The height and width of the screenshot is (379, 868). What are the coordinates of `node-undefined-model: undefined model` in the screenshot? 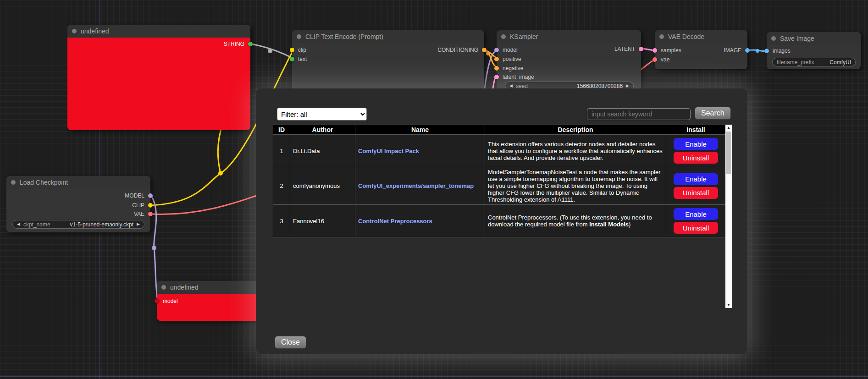 It's located at (208, 301).